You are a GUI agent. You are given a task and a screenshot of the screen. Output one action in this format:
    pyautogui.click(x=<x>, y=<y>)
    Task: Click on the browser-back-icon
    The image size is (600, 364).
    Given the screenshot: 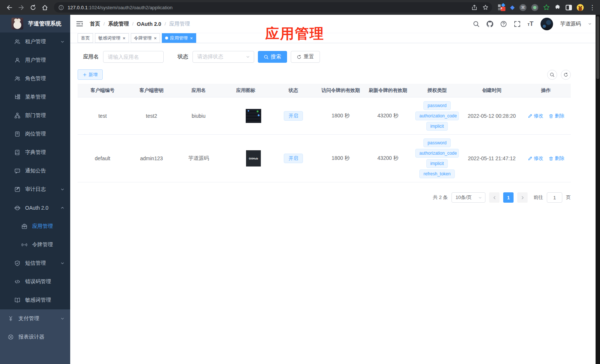 What is the action you would take?
    pyautogui.click(x=9, y=7)
    